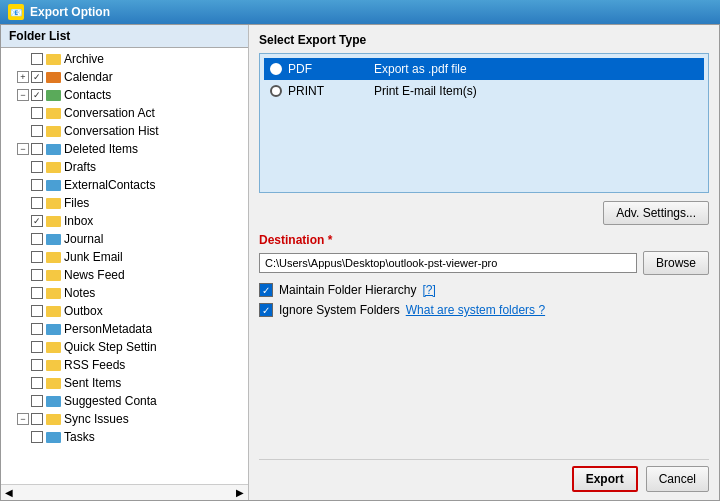  What do you see at coordinates (54, 132) in the screenshot?
I see `folder-icon-conversation-hist` at bounding box center [54, 132].